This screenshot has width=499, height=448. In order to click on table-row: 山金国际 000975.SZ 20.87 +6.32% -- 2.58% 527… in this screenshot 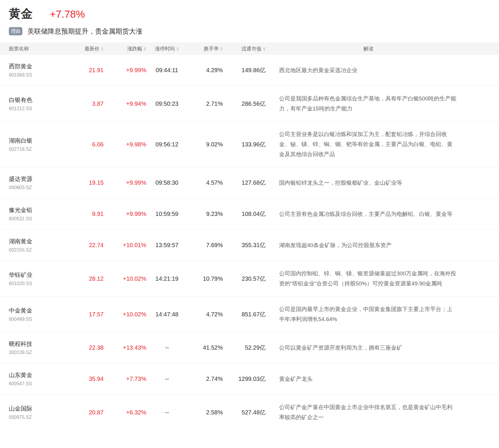, I will do `click(250, 412)`.